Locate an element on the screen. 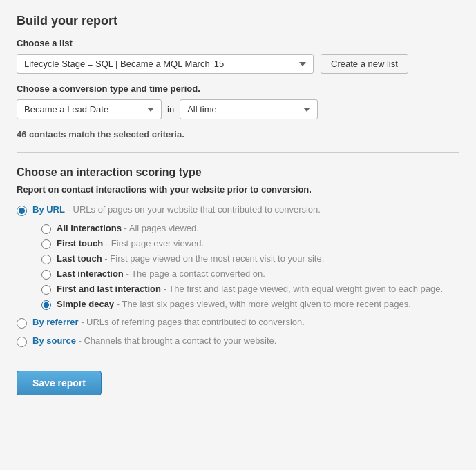 The height and width of the screenshot is (470, 476). by-referrer-label-strong: By referrer is located at coordinates (55, 322).